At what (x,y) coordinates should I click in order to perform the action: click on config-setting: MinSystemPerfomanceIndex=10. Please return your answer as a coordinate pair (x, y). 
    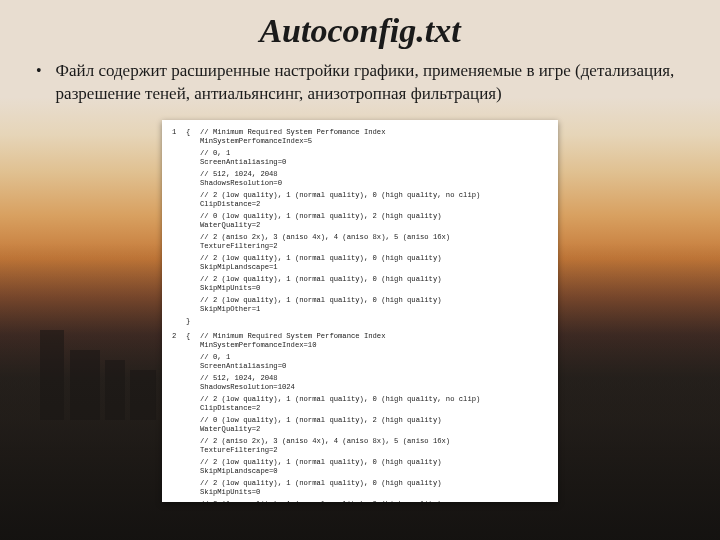
    Looking at the image, I should click on (374, 346).